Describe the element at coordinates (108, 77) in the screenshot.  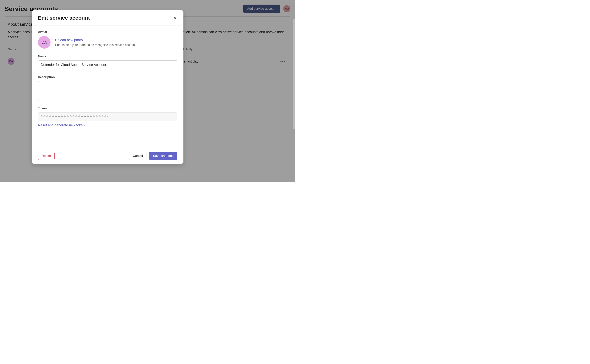
I see `description-label: Description` at that location.